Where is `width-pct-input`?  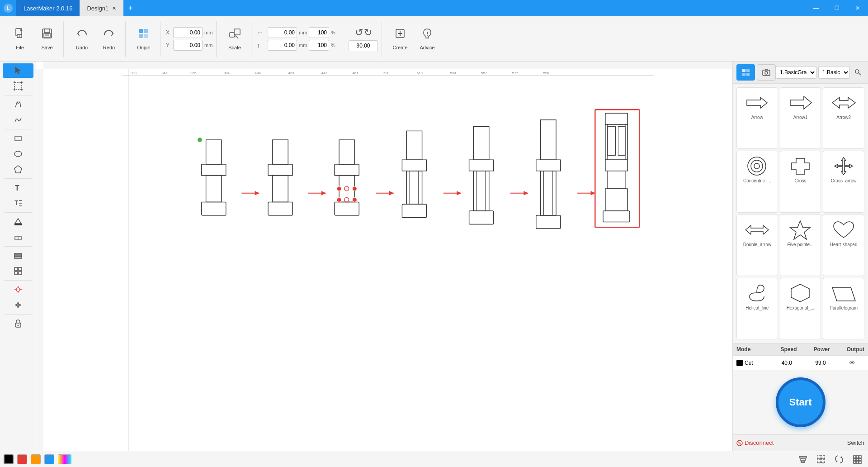
width-pct-input is located at coordinates (319, 33).